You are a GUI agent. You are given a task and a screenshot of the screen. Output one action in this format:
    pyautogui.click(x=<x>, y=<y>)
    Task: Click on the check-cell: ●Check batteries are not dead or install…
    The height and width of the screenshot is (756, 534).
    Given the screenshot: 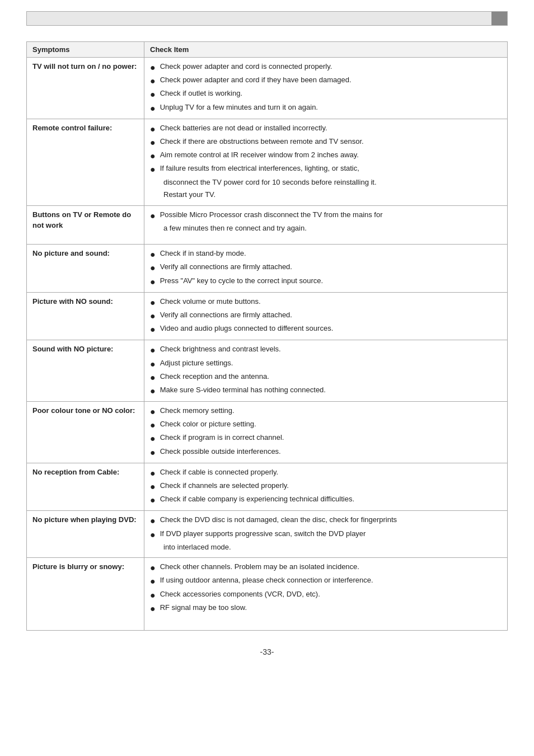 What is the action you would take?
    pyautogui.click(x=326, y=162)
    